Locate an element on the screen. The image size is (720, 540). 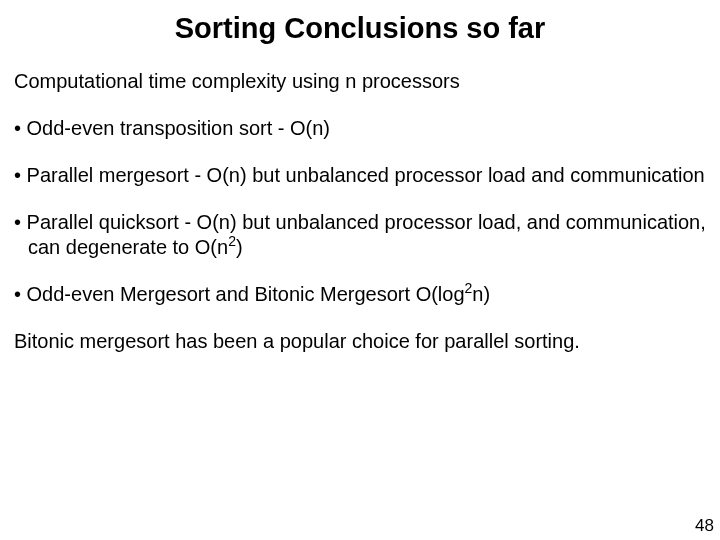
bullet-odd-even-transposition: Odd-even transposition sort - O(n) is located at coordinates (360, 128).